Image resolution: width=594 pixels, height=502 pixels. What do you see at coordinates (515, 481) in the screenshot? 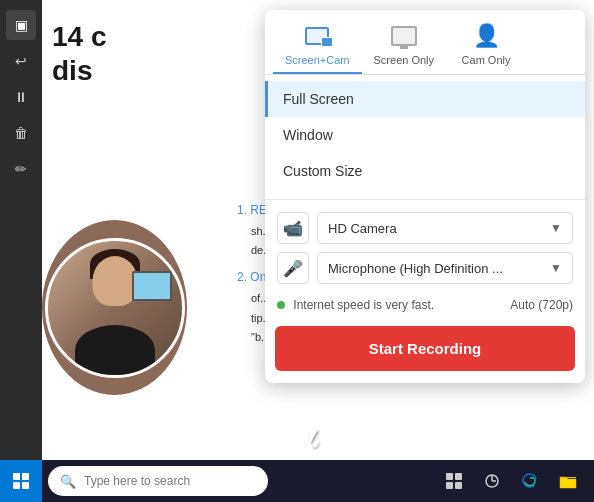
I see `taskbar-icons` at bounding box center [515, 481].